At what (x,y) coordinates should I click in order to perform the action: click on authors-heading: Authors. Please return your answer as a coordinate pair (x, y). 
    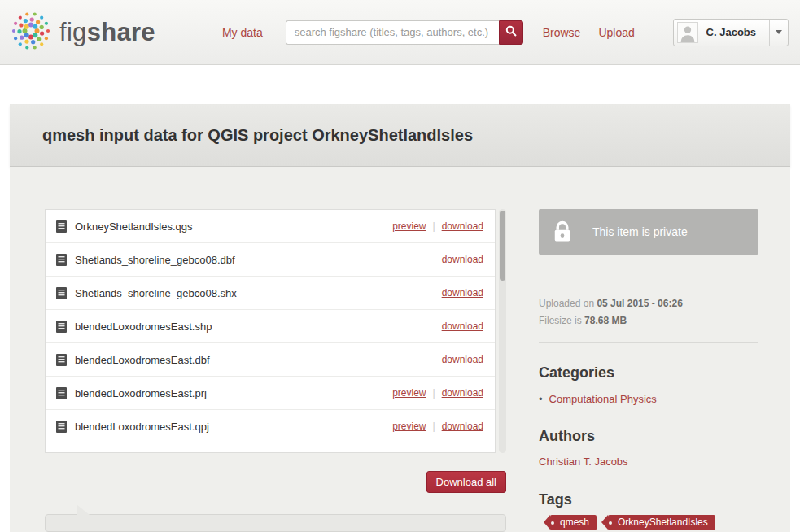
    Looking at the image, I should click on (649, 436).